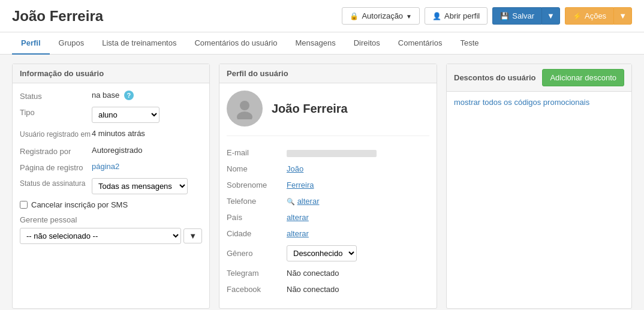 Image resolution: width=644 pixels, height=310 pixels. I want to click on user-info-header: Informação do usuário, so click(111, 74).